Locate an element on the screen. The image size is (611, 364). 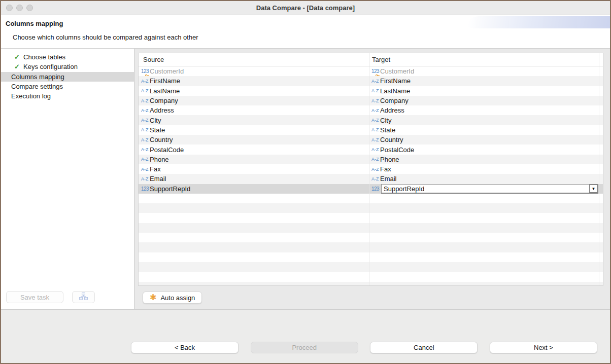
save-task-button: Save task is located at coordinates (35, 297).